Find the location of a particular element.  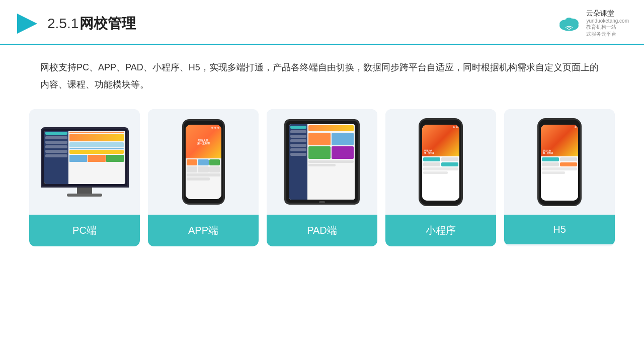

tablet-screen is located at coordinates (322, 162).